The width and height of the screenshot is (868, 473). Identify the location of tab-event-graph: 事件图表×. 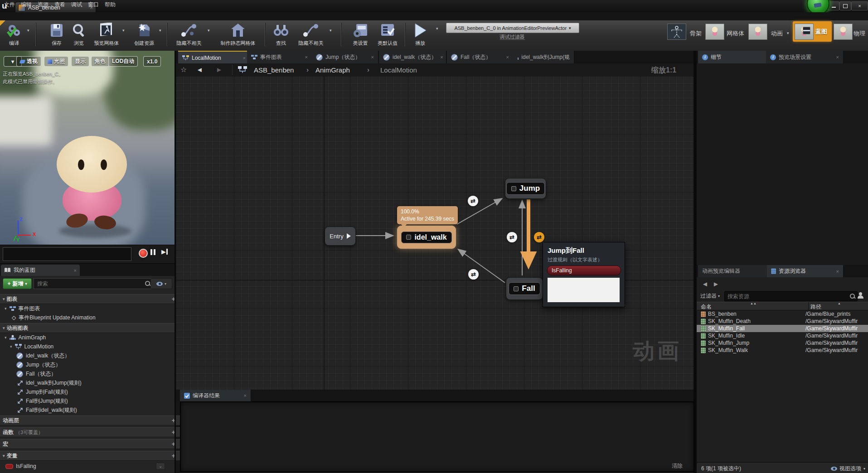
(280, 57).